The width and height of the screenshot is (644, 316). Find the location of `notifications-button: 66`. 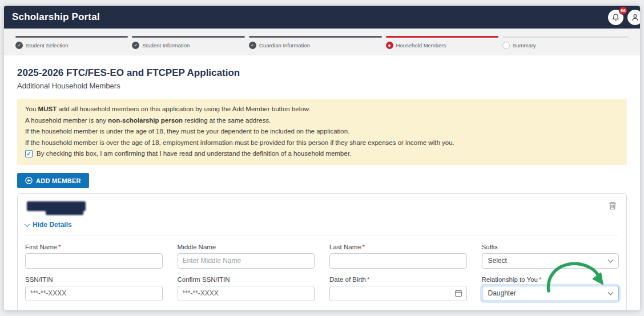

notifications-button: 66 is located at coordinates (615, 17).